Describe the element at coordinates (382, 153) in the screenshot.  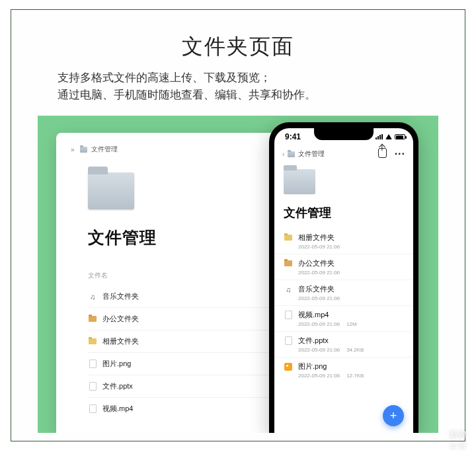
I see `share-icon` at that location.